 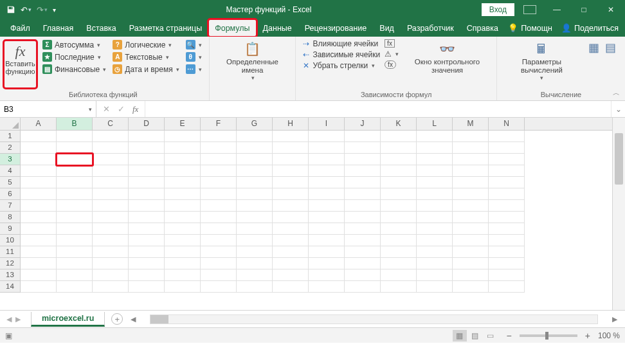 I want to click on enter-formula-icon: ✓, so click(x=121, y=109).